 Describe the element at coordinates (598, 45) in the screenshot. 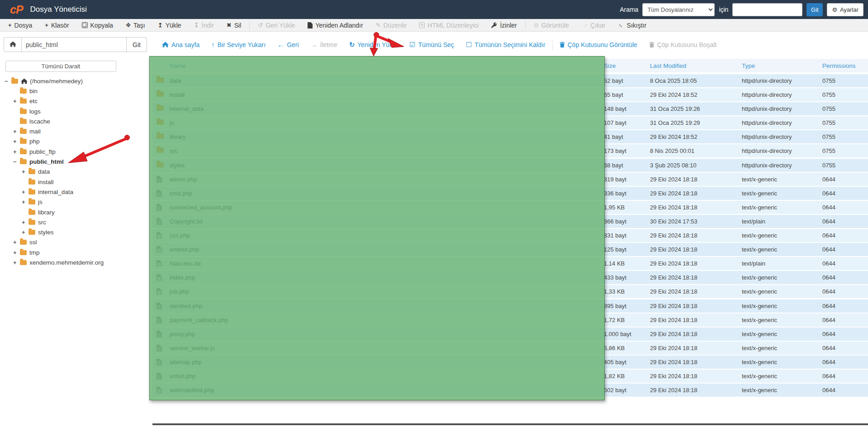

I see `nav-button-p-kutusunu-g-r-nt-le: Çöp Kutusunu Görüntüle` at that location.